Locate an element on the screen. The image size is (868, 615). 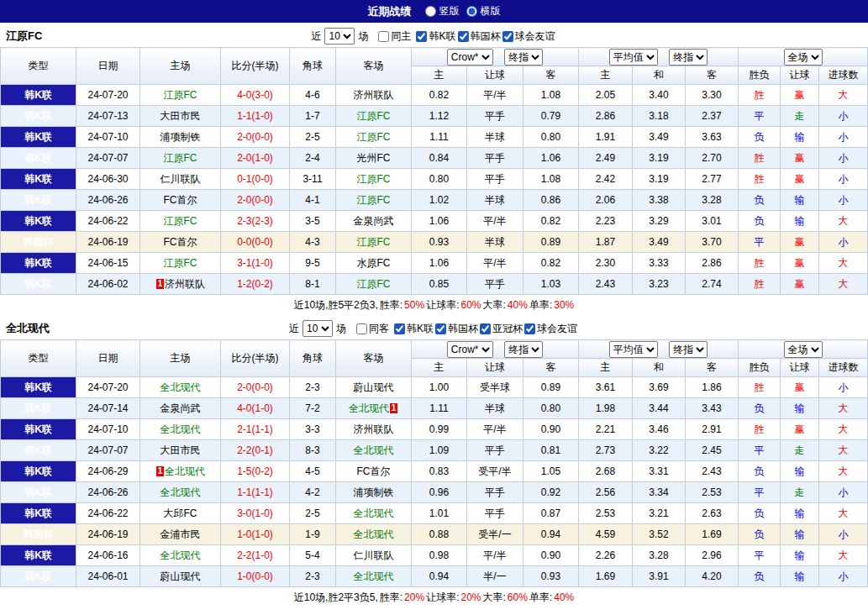
corner-cell: 4-1 is located at coordinates (313, 200).